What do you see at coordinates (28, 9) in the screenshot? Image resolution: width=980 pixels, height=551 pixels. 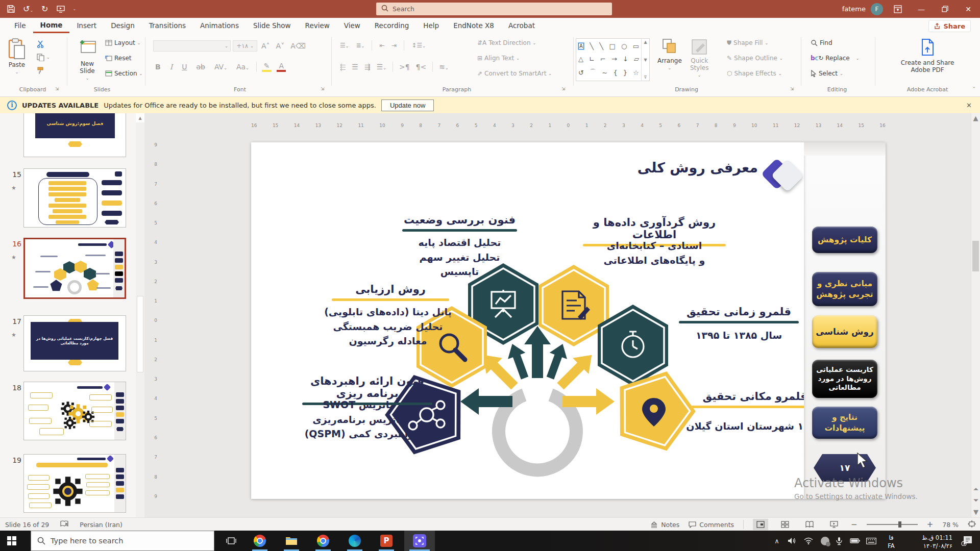 I see `undo-icon: ↺⌄` at bounding box center [28, 9].